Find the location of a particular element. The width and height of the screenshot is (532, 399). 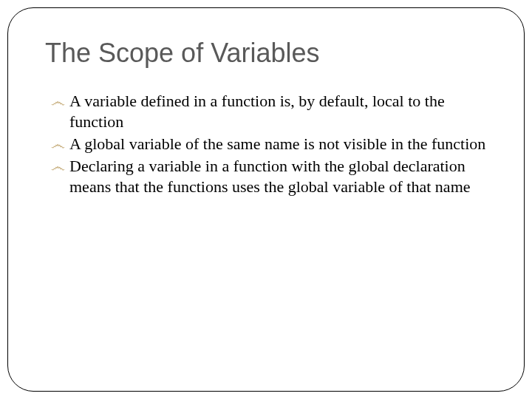

bullet-text: A global variable of the same name is no… is located at coordinates (278, 144).